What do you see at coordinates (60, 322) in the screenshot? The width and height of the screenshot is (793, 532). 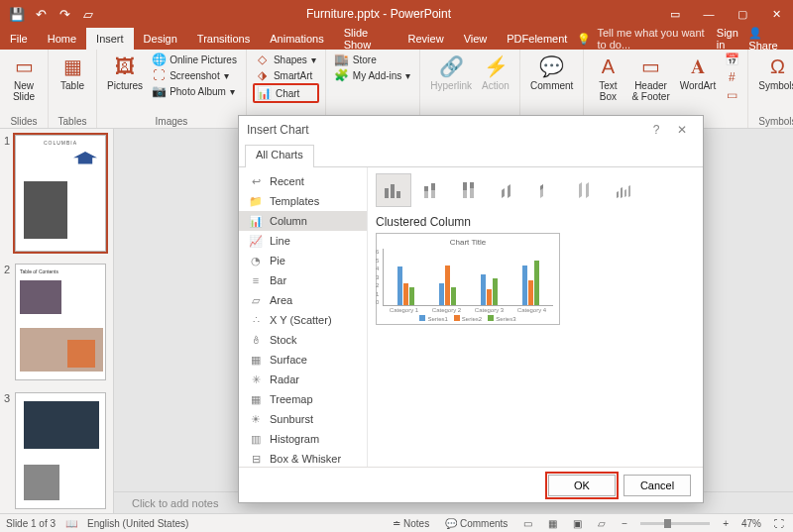 I see `slide-thumbnail-2: Table of Contents` at bounding box center [60, 322].